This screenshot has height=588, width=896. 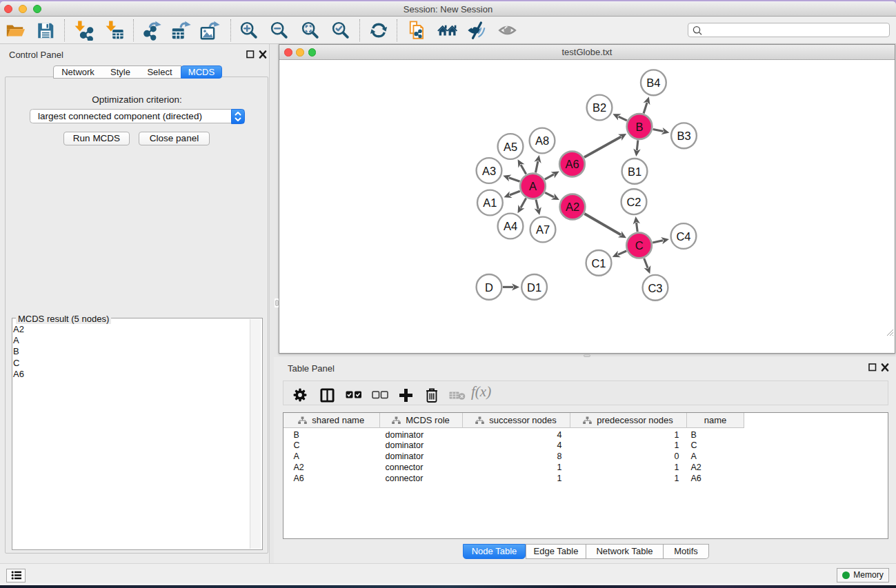 What do you see at coordinates (489, 287) in the screenshot?
I see `svg-text: D` at bounding box center [489, 287].